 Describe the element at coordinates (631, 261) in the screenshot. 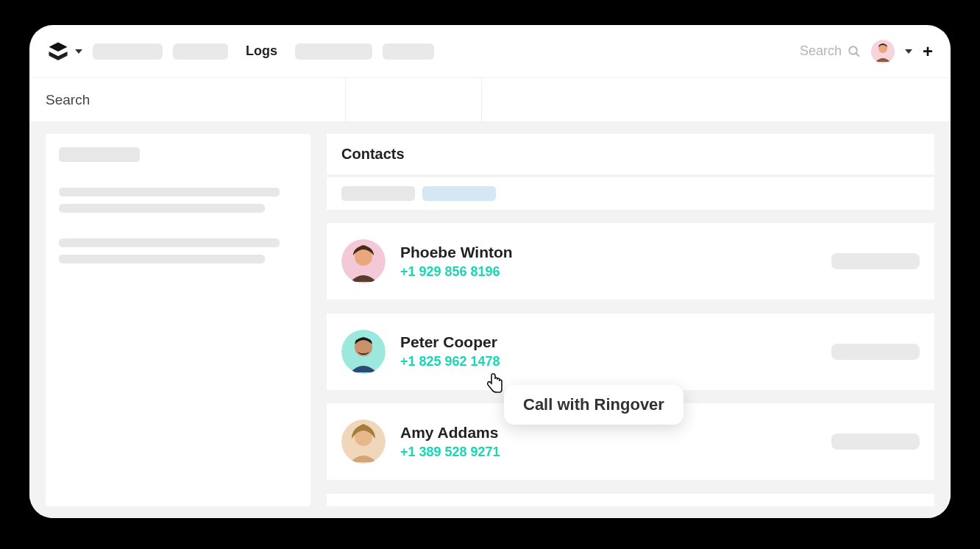

I see `contact-card: Phoebe Winton +1 929 856 8196` at that location.